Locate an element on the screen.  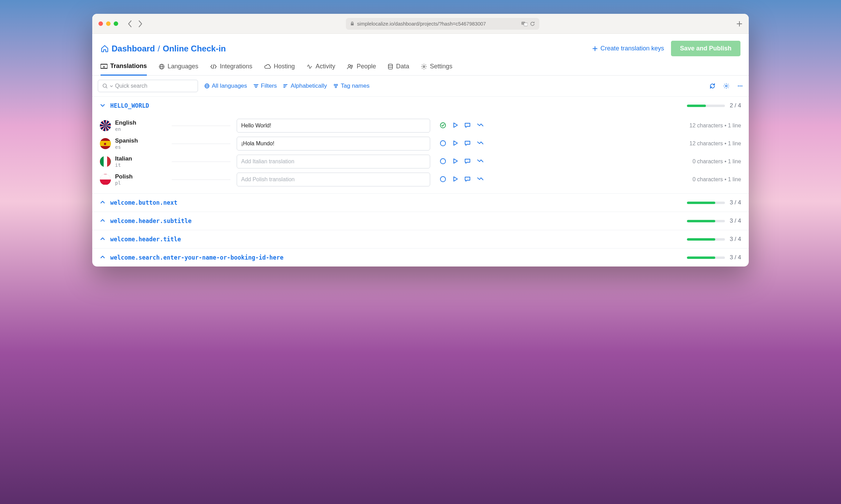
translation-row: Italian it 0 characters • 1 line is located at coordinates (420, 162).